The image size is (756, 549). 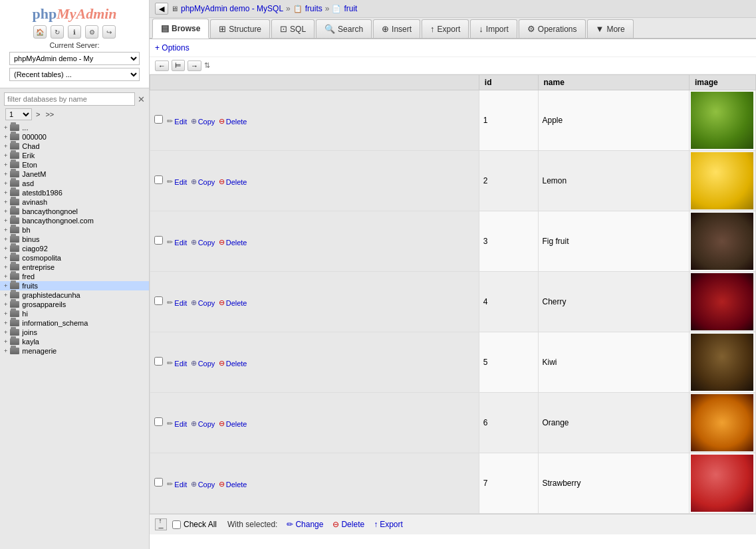 What do you see at coordinates (74, 230) in the screenshot?
I see `sidebar-item-bh: + bh` at bounding box center [74, 230].